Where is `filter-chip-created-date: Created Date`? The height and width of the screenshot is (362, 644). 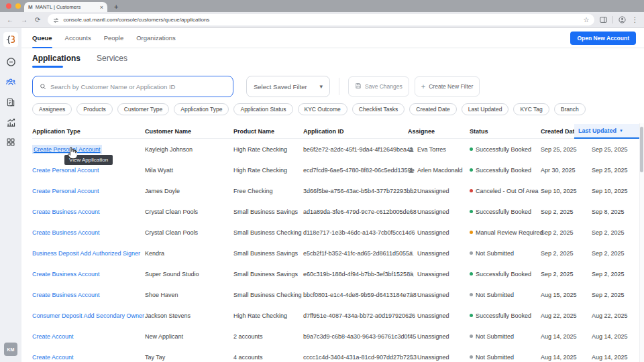 filter-chip-created-date: Created Date is located at coordinates (433, 109).